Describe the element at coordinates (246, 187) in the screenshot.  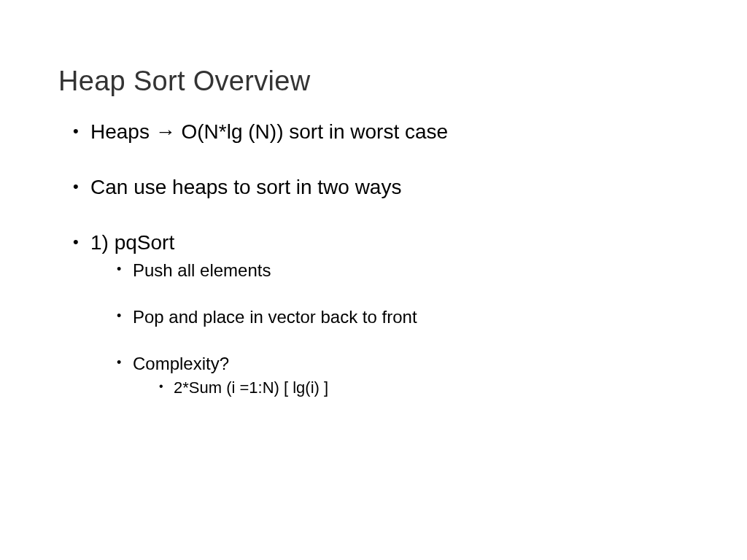
I see `bullet-text: Can use heaps to sort in two ways` at that location.